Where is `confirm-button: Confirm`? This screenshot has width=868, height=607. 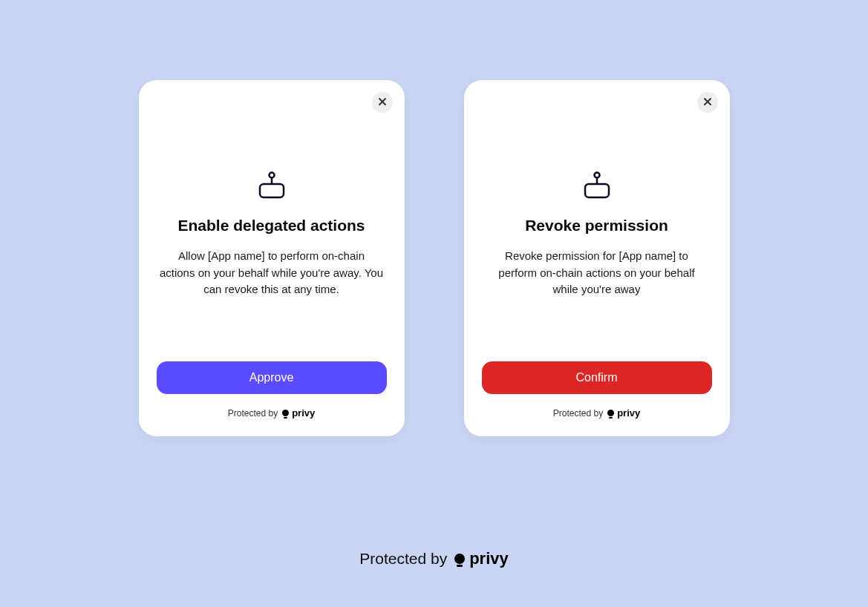 confirm-button: Confirm is located at coordinates (597, 378).